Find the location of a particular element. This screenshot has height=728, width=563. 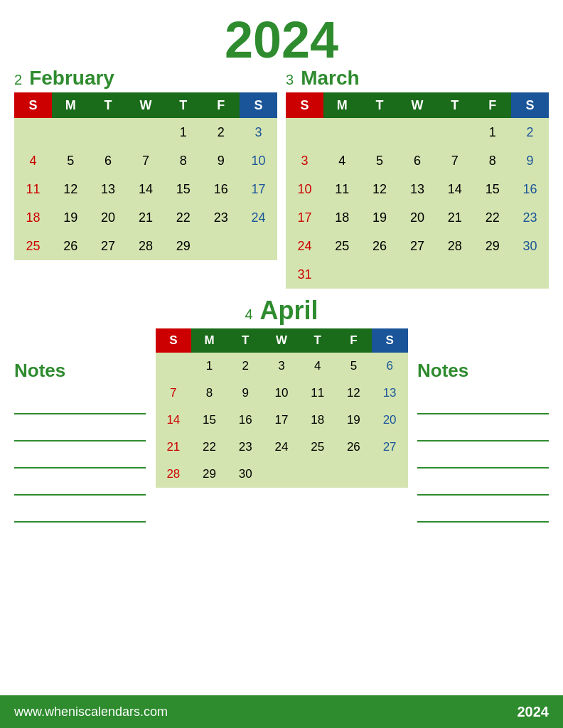

february-block: 2 February S M T W T F S is located at coordinates (146, 178).